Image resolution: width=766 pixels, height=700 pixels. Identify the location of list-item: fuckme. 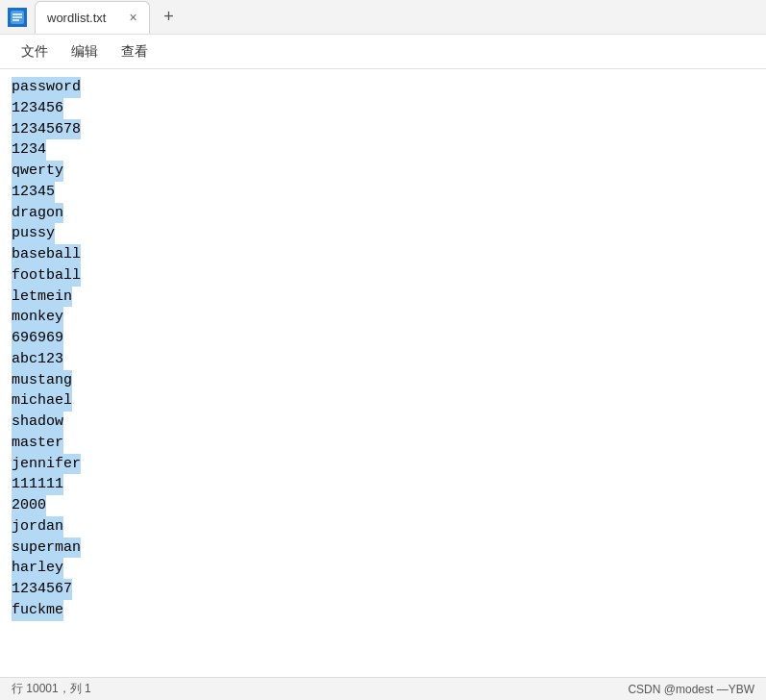
(383, 611).